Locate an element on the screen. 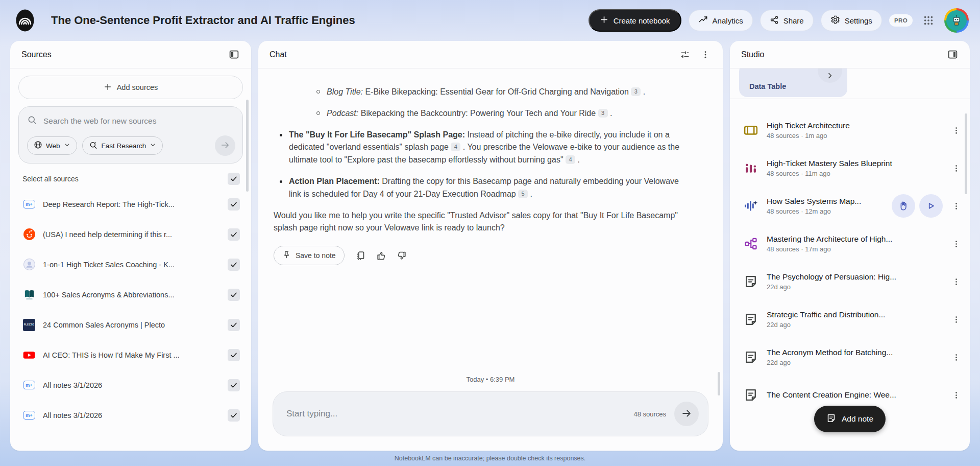 This screenshot has height=466, width=980. source-list: m+ Deep Research Report: The High-Tick..… is located at coordinates (131, 320).